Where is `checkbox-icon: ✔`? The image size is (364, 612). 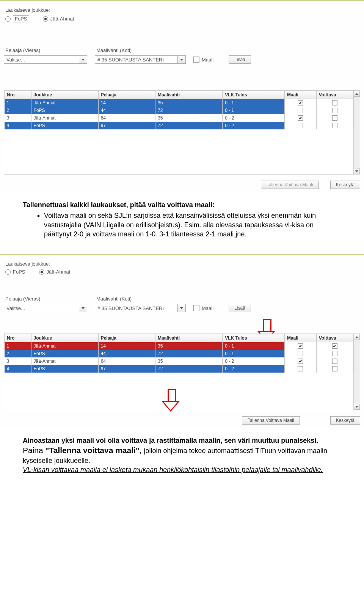
checkbox-icon: ✔ is located at coordinates (335, 346).